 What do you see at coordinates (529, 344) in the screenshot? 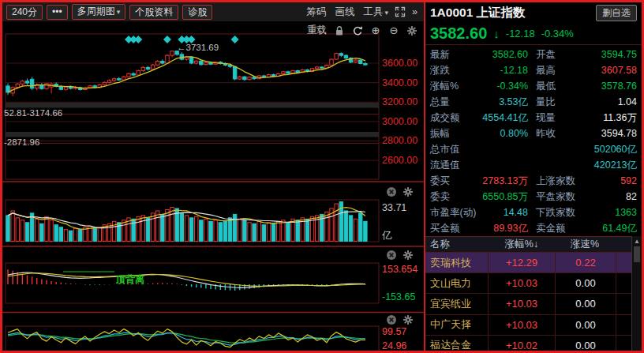
I see `ranking-row: 福达合金+10.020.00` at bounding box center [529, 344].